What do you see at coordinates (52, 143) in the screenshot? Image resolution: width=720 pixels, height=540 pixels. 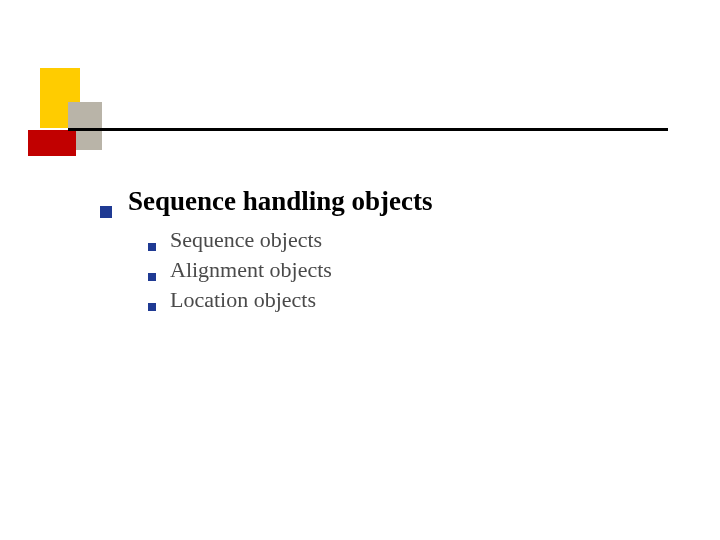 I see `accent-block-red` at bounding box center [52, 143].